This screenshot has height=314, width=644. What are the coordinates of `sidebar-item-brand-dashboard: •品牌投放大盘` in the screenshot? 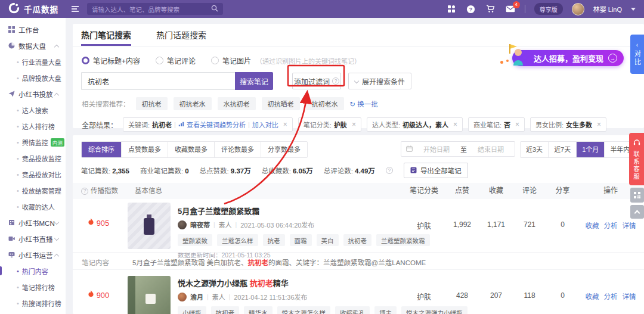 It's located at (33, 77).